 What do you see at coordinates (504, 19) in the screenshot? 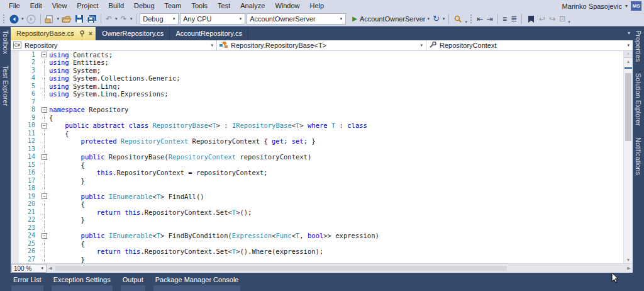
I see `comment-out-button: ≡` at bounding box center [504, 19].